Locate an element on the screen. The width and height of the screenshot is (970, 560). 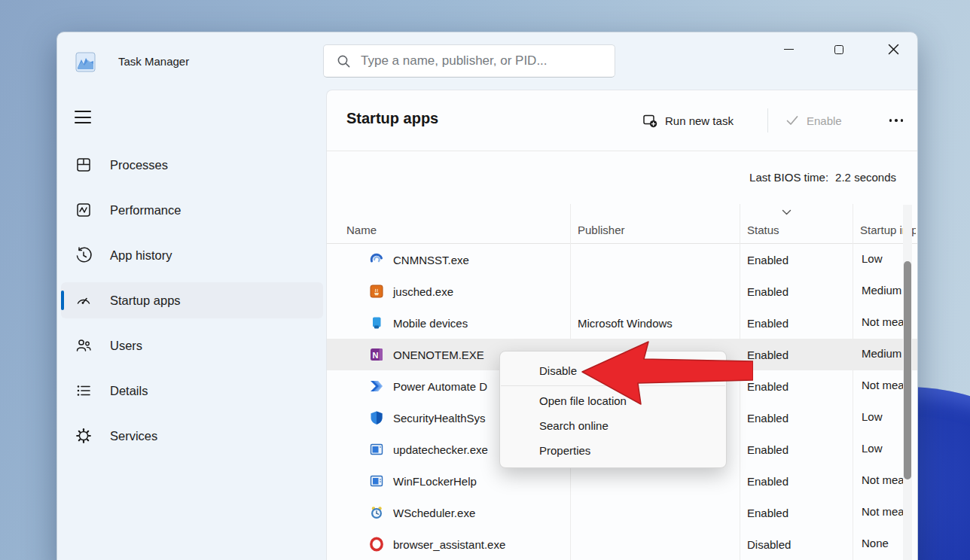
vertical-scrollbar is located at coordinates (907, 382).